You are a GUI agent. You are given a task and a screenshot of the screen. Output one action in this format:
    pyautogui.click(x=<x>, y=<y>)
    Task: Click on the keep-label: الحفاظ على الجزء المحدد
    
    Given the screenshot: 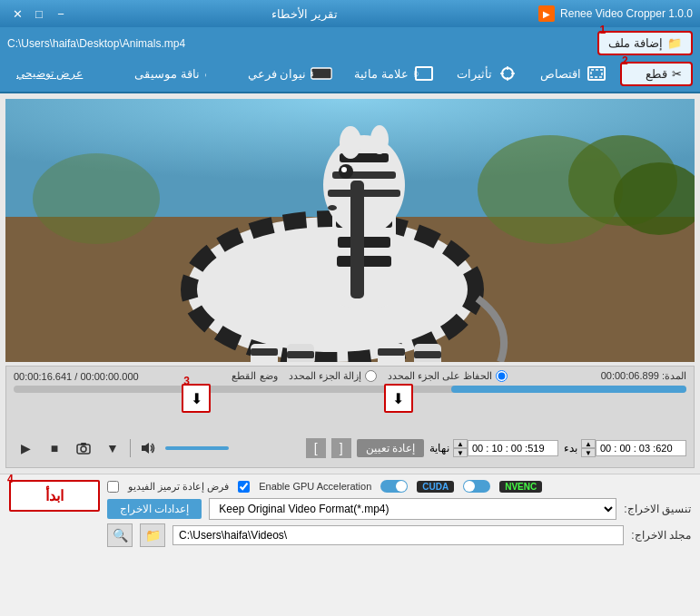 What is the action you would take?
    pyautogui.click(x=439, y=376)
    